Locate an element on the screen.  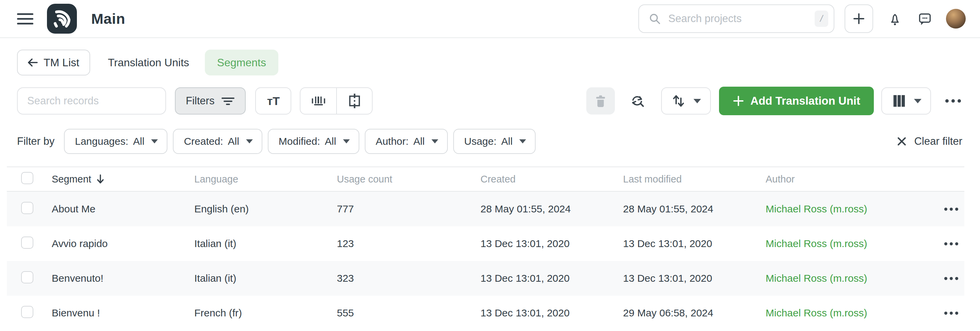
back-to-tm-list-button: TM List is located at coordinates (54, 63).